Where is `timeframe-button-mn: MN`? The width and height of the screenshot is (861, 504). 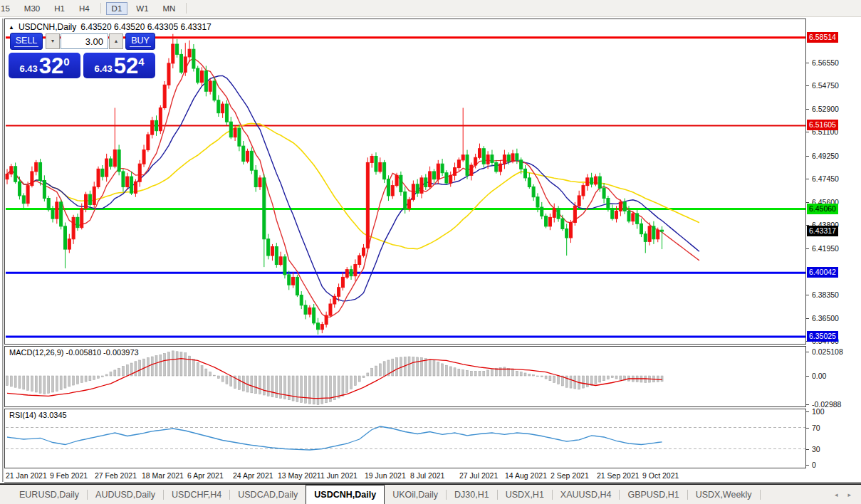
timeframe-button-mn: MN is located at coordinates (169, 9).